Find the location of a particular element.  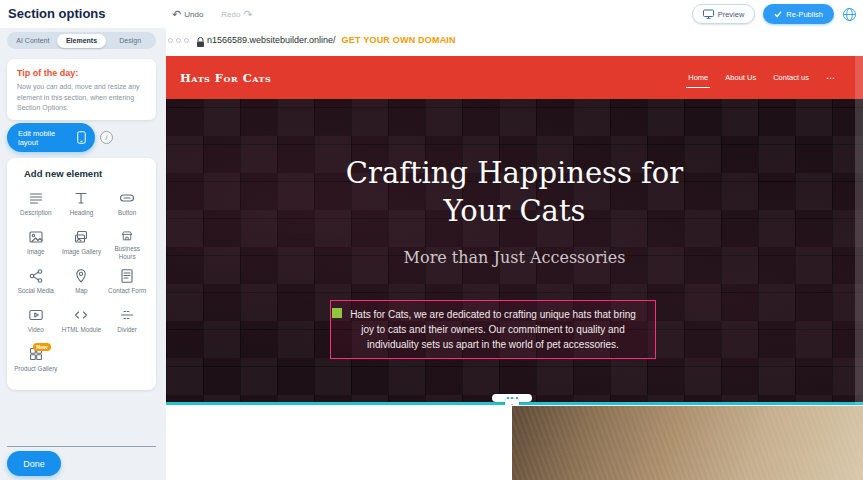

tab-elements: Elements is located at coordinates (82, 41).